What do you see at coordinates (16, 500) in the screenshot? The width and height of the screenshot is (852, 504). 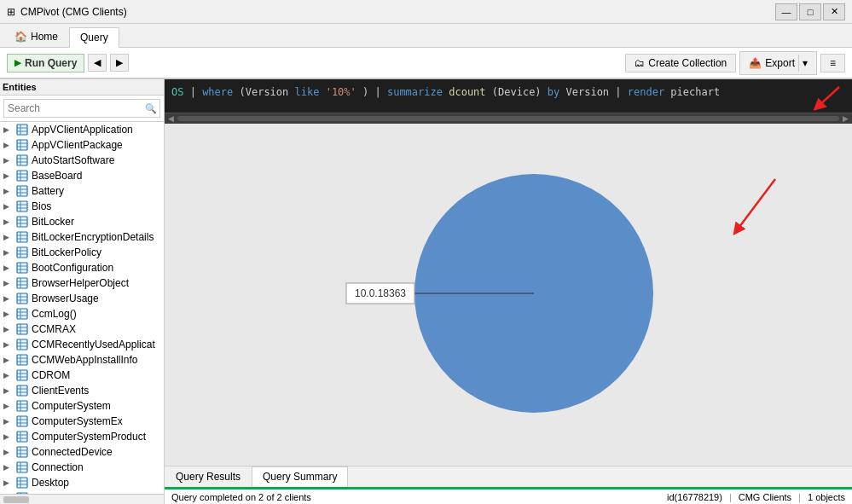 I see `sidebar-scroll-thumb` at bounding box center [16, 500].